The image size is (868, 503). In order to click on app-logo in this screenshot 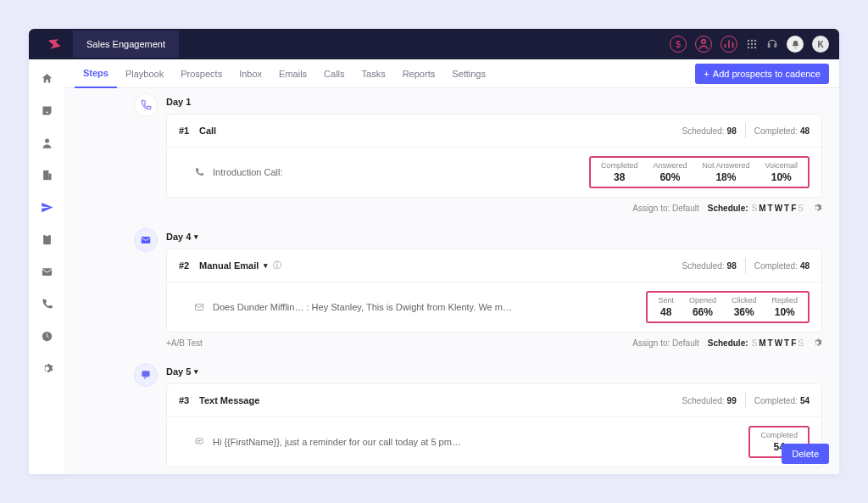, I will do `click(54, 44)`.